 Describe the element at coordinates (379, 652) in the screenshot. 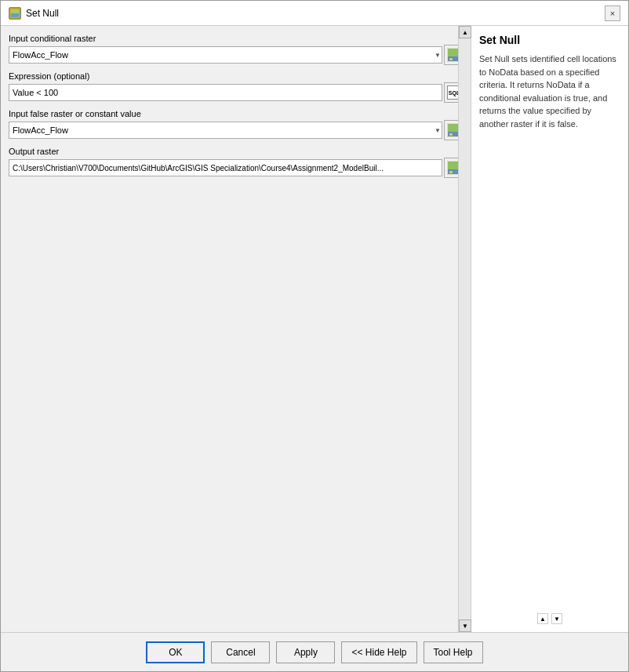

I see `hide-help-button: << Hide Help` at that location.